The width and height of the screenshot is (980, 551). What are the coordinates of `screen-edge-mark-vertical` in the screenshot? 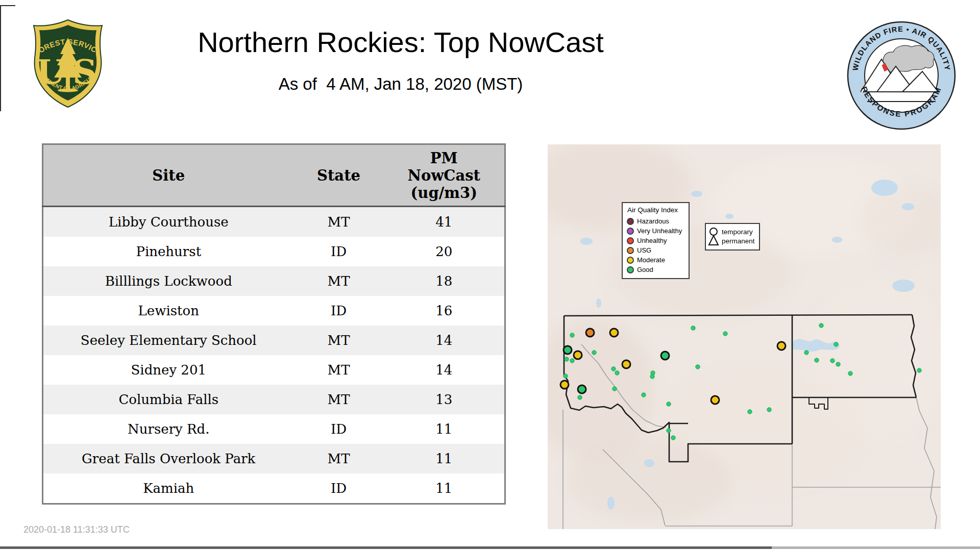 It's located at (1, 58).